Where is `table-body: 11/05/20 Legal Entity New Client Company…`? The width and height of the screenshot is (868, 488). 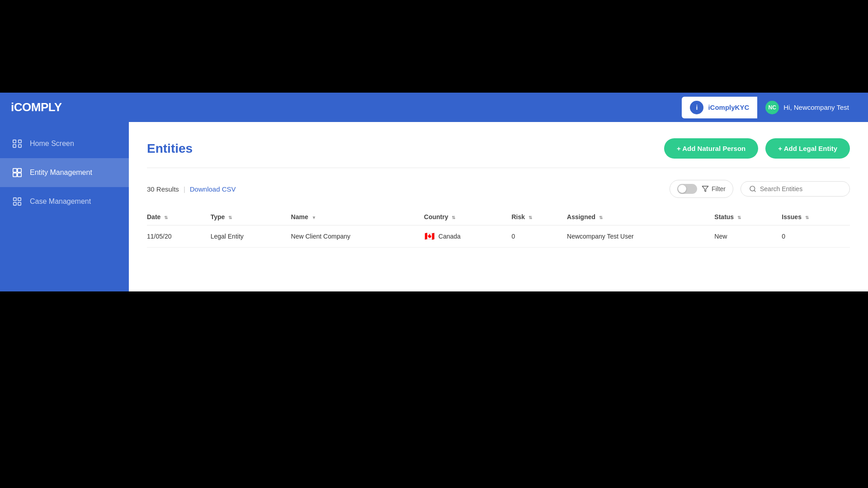 table-body: 11/05/20 Legal Entity New Client Company… is located at coordinates (498, 237).